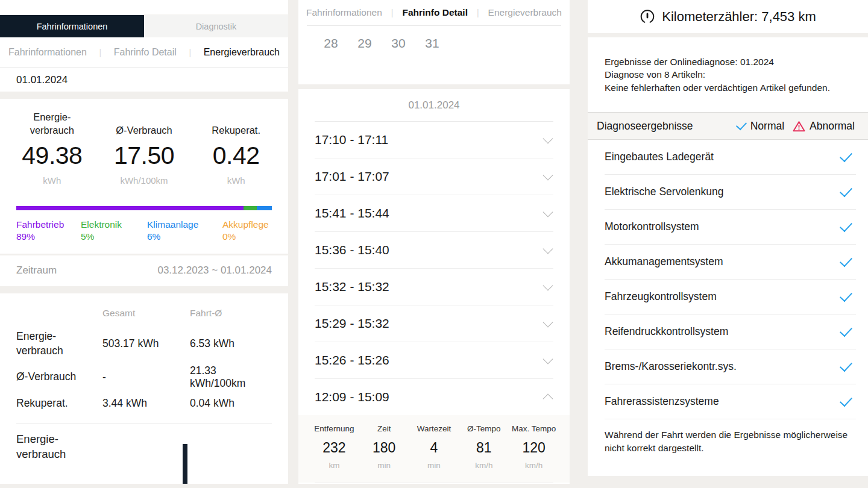 The image size is (868, 488). What do you see at coordinates (398, 43) in the screenshot?
I see `calendar-day-30: 30` at bounding box center [398, 43].